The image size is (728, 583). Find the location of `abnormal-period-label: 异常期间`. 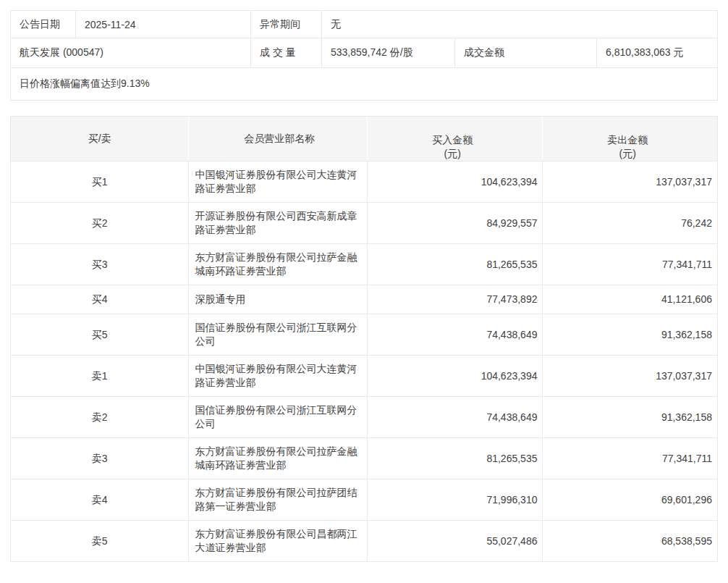

abnormal-period-label: 异常期间 is located at coordinates (286, 25).